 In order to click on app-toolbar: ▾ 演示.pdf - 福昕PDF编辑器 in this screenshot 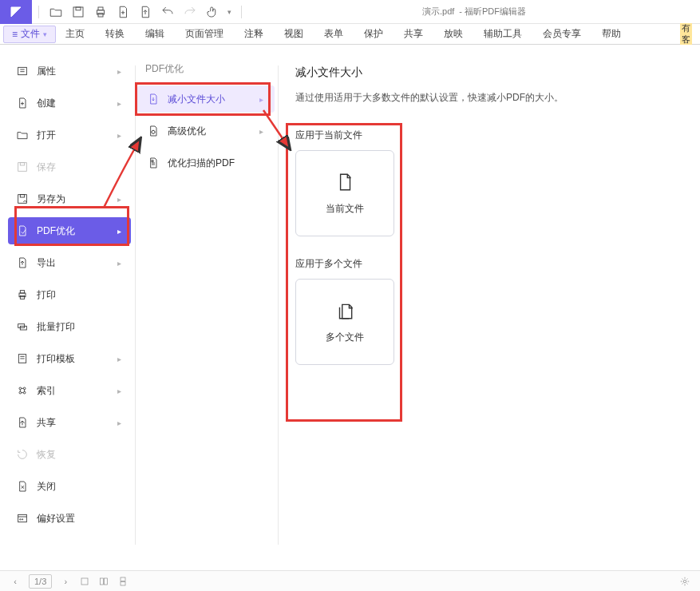, I will do `click(350, 12)`.